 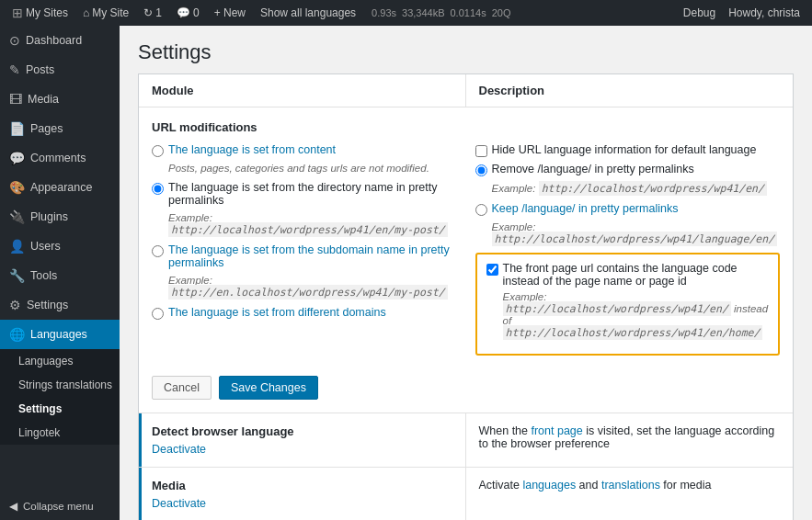 What do you see at coordinates (628, 275) in the screenshot?
I see `checkbox-front-page: The front page url contains the language…` at bounding box center [628, 275].